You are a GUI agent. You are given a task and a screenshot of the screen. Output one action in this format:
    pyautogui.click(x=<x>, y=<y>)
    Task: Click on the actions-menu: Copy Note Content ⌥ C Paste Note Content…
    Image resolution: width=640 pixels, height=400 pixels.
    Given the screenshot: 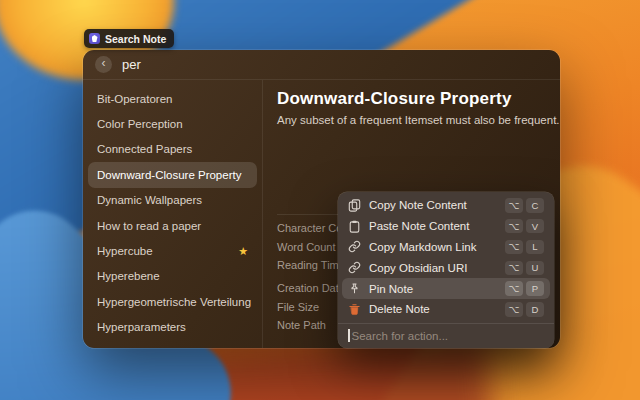 What is the action you would take?
    pyautogui.click(x=446, y=270)
    